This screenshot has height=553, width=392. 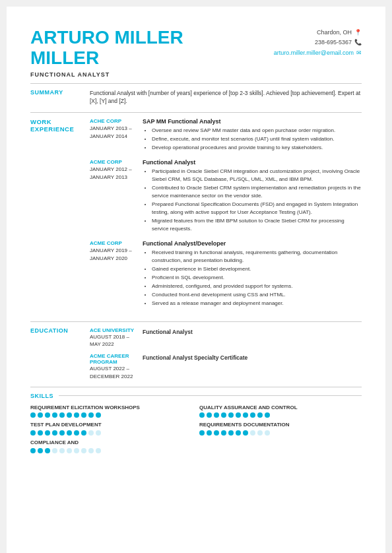 I want to click on job-1-dates: JANUARY 2013 –JANUARY 2014, so click(x=114, y=132).